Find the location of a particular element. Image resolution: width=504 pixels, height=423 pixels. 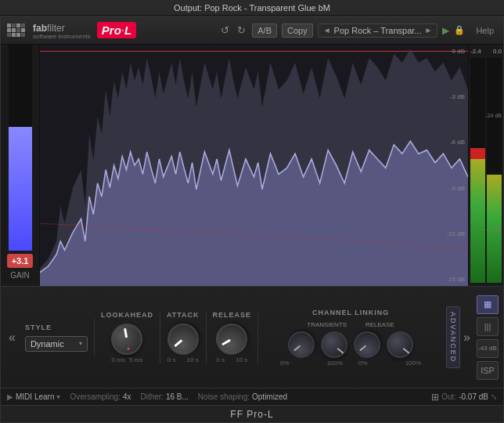

advanced-button: ADVANCED is located at coordinates (453, 337).